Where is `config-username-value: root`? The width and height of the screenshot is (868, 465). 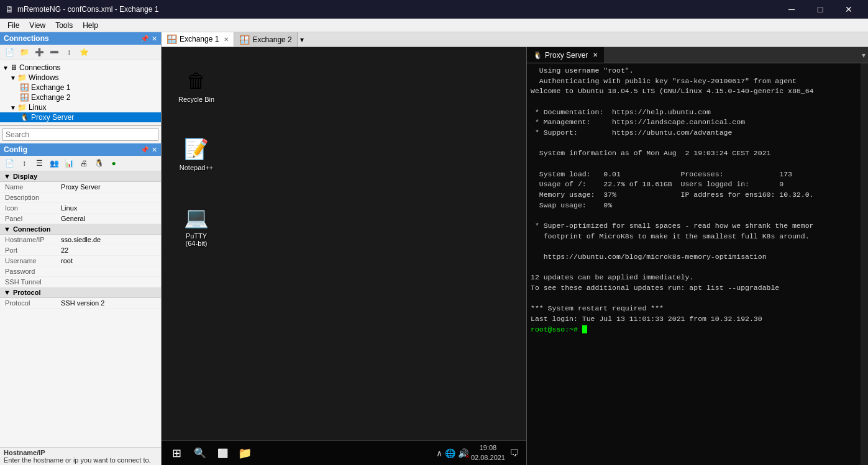 config-username-value: root is located at coordinates (108, 261).